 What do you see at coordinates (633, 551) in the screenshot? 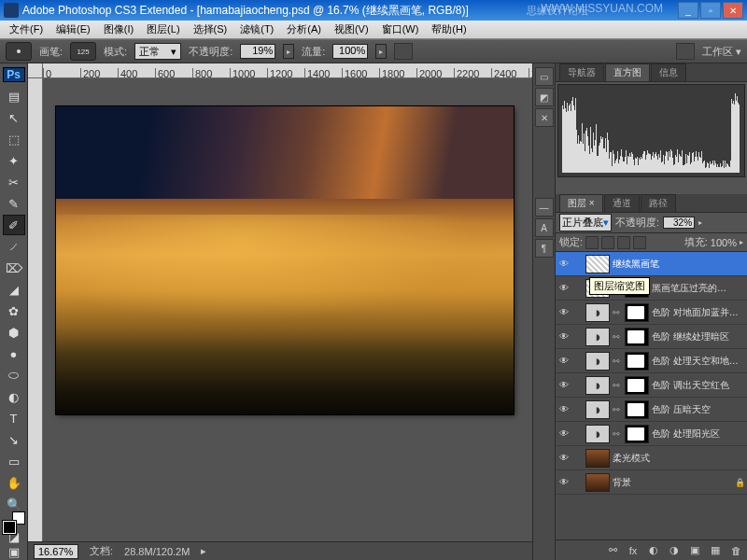
I see `layer-fx-icon: fx` at bounding box center [633, 551].